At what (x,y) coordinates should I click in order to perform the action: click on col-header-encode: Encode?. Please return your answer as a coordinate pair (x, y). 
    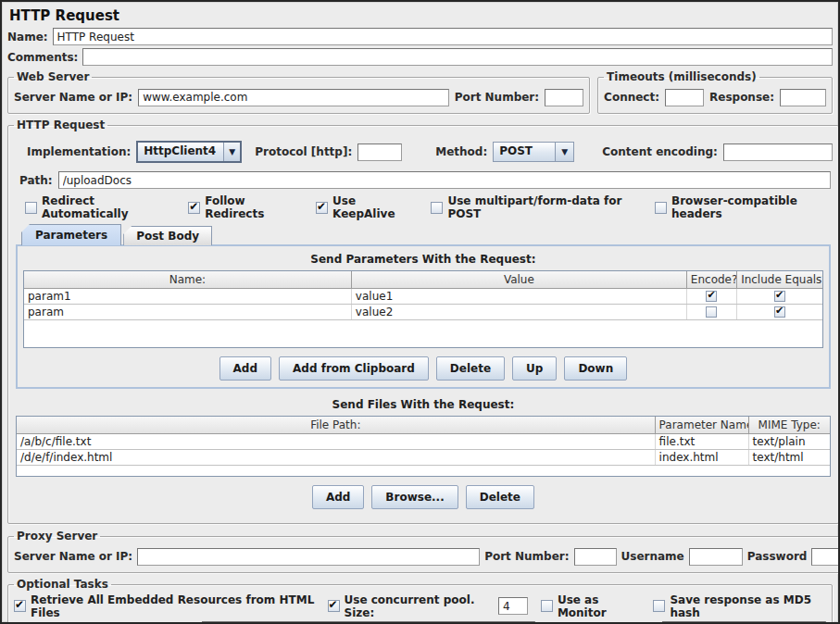
    Looking at the image, I should click on (711, 280).